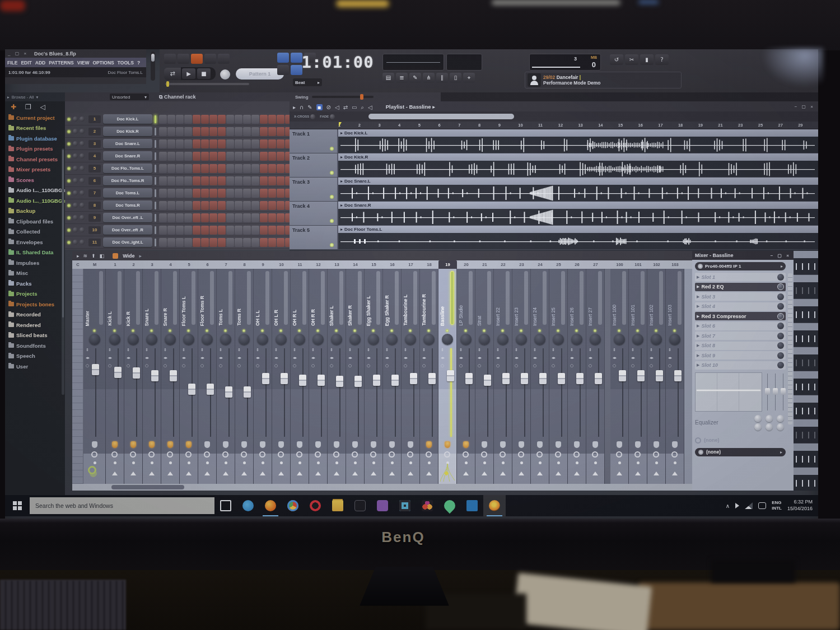  I want to click on browser-item-speech: Speech, so click(35, 356).